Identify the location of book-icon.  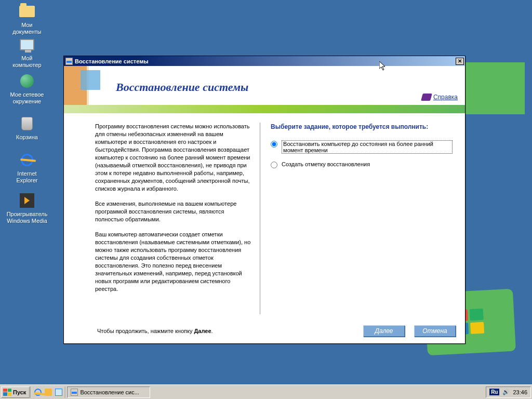
(427, 97).